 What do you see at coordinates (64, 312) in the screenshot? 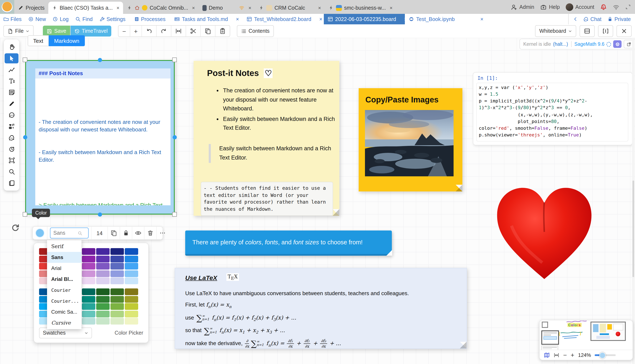
I see `font-menu-item-comic-sa-: Comic Sa...` at bounding box center [64, 312].